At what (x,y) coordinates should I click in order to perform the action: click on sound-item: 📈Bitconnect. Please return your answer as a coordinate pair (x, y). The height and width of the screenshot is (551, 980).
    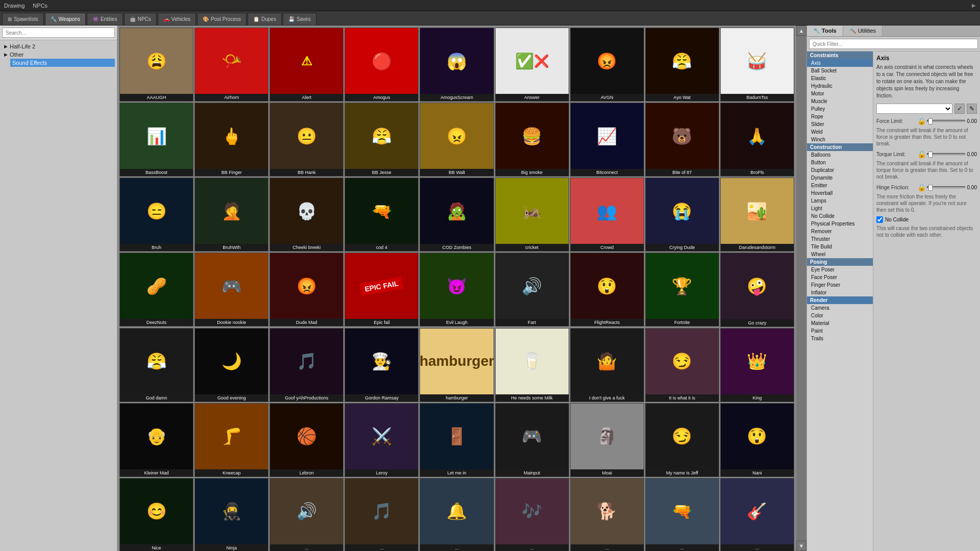
    Looking at the image, I should click on (607, 140).